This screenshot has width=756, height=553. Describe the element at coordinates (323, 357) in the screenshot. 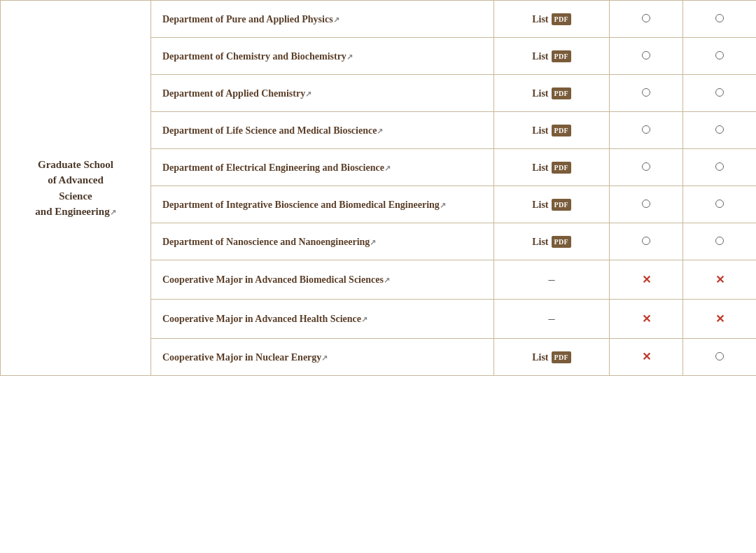

I see `dept-cell: Cooperative Major in Nuclear Energy↗` at that location.